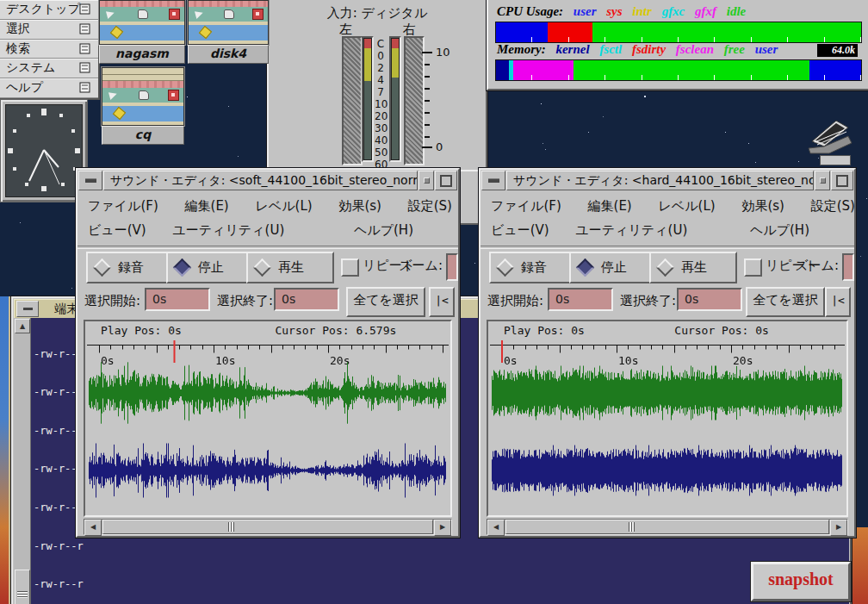 The width and height of the screenshot is (868, 604). I want to click on scroll-up-arrow-icon: ▲, so click(22, 326).